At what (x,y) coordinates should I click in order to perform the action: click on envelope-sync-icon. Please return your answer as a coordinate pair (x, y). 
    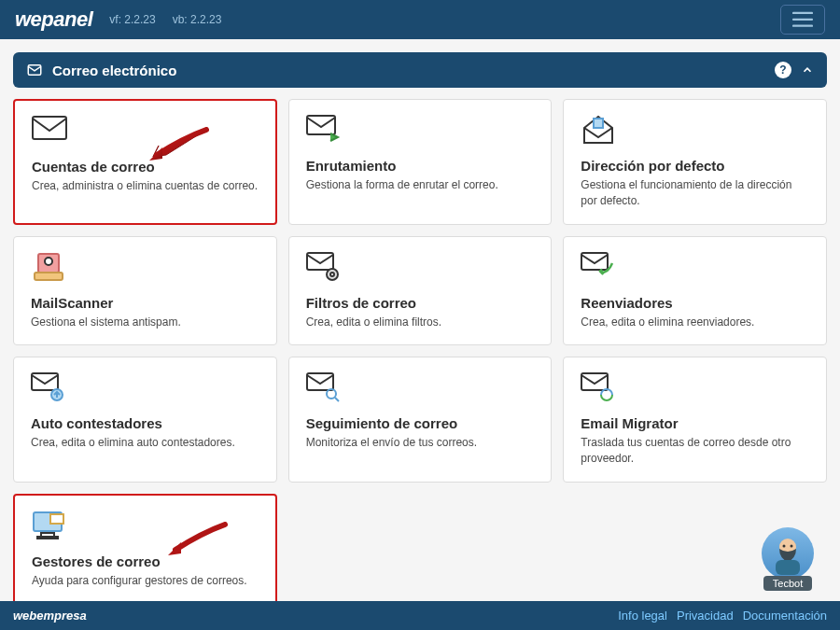
    Looking at the image, I should click on (694, 389).